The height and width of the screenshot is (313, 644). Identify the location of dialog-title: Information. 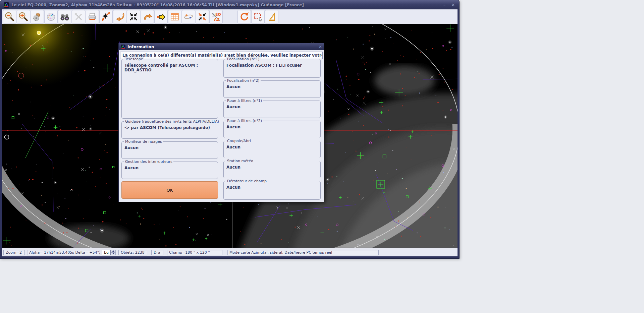
(141, 47).